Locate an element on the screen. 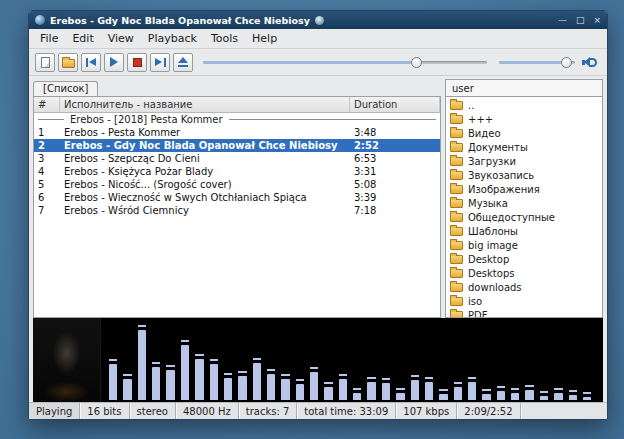 This screenshot has width=624, height=439. file-item: PDF is located at coordinates (524, 313).